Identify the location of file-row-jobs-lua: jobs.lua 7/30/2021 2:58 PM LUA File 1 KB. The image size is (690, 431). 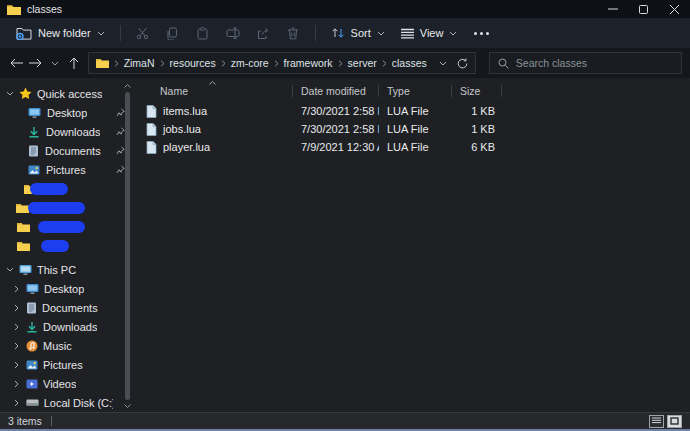
(412, 129).